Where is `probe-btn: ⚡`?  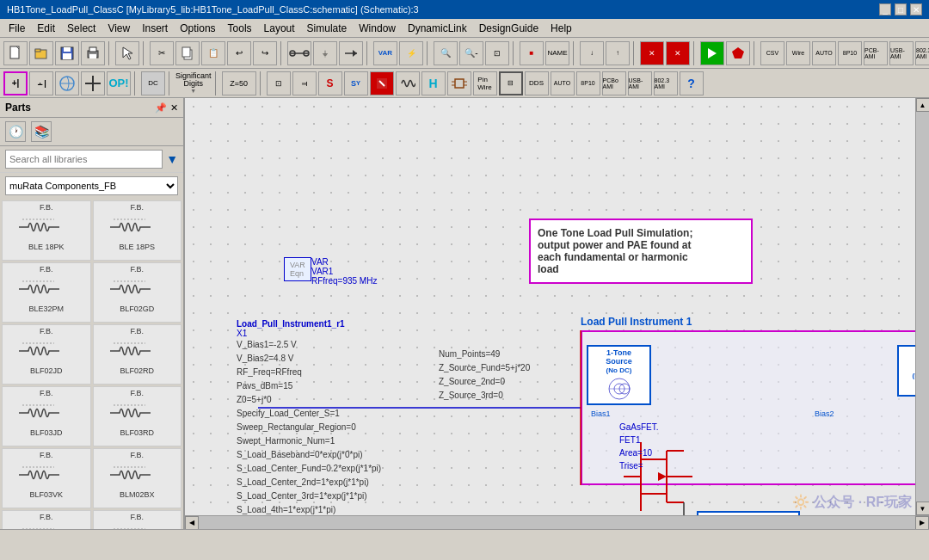 probe-btn: ⚡ is located at coordinates (411, 53).